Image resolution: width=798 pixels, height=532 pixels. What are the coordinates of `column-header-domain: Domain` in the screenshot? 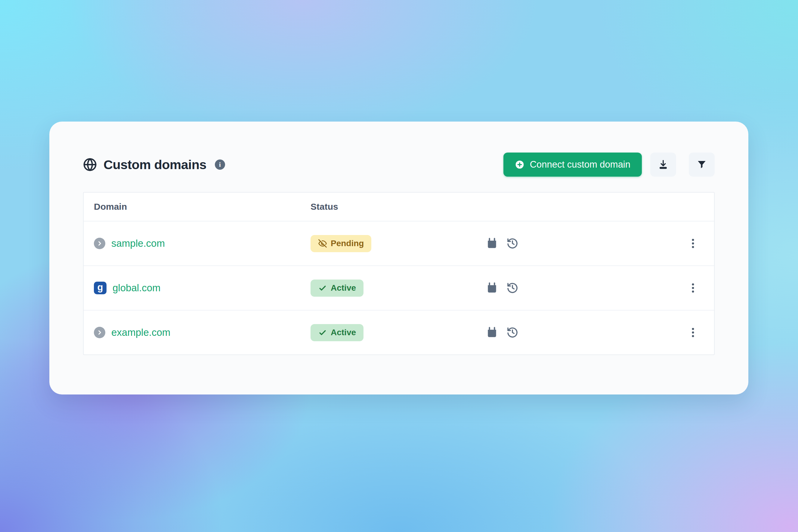 It's located at (202, 207).